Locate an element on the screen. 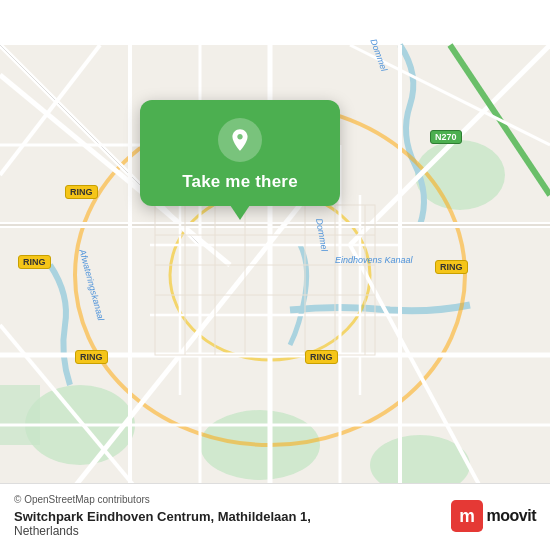 Image resolution: width=550 pixels, height=550 pixels. ring-badge-4: RING is located at coordinates (322, 357).